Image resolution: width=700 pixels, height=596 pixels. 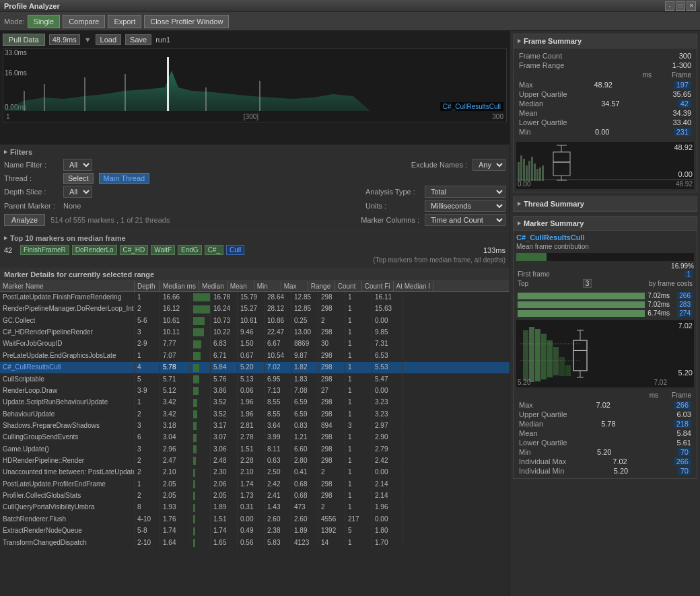 I want to click on marker-summary-title: Marker Summary, so click(x=553, y=223).